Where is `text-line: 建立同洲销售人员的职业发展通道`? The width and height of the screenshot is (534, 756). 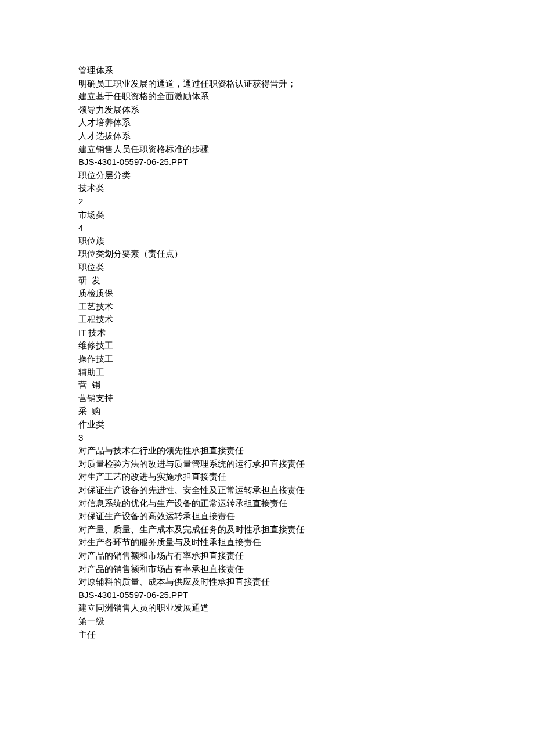
text-line: 建立同洲销售人员的职业发展通道 is located at coordinates (267, 609).